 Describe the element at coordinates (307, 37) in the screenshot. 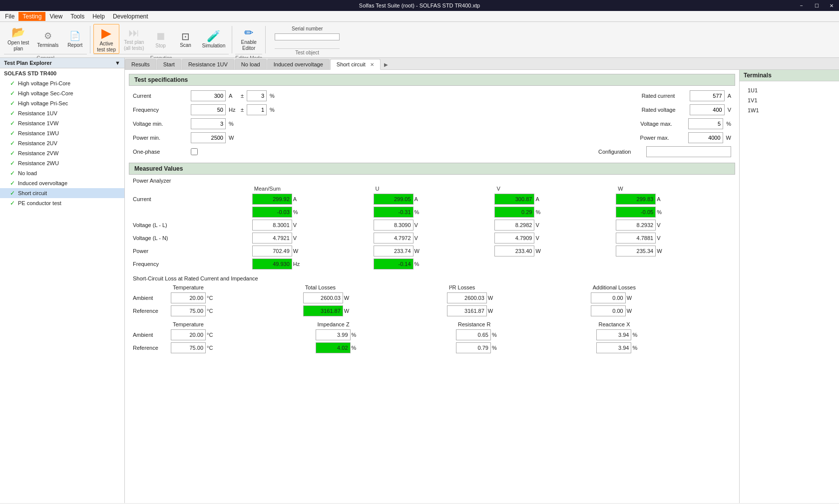

I see `serial-number-input` at that location.